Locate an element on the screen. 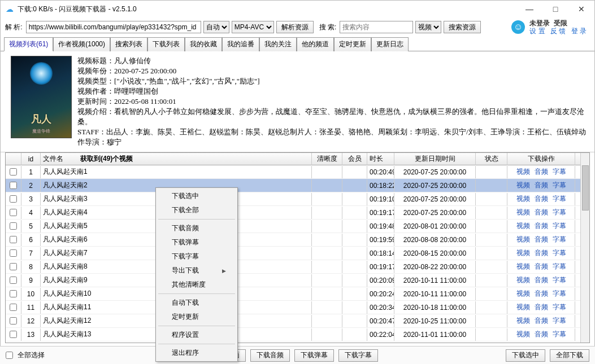 Image resolution: width=595 pixels, height=364 pixels. settings-link: 设 置 is located at coordinates (537, 31).